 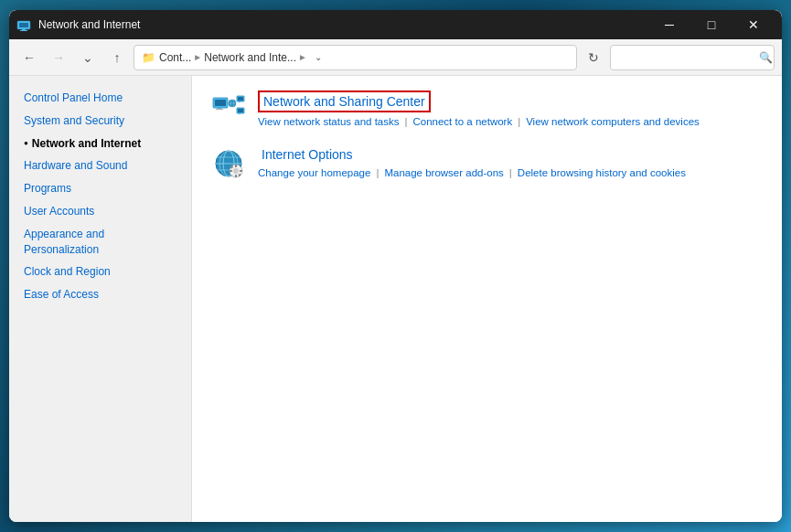 I want to click on breadcrumb-sep-1: ►, so click(x=198, y=57).